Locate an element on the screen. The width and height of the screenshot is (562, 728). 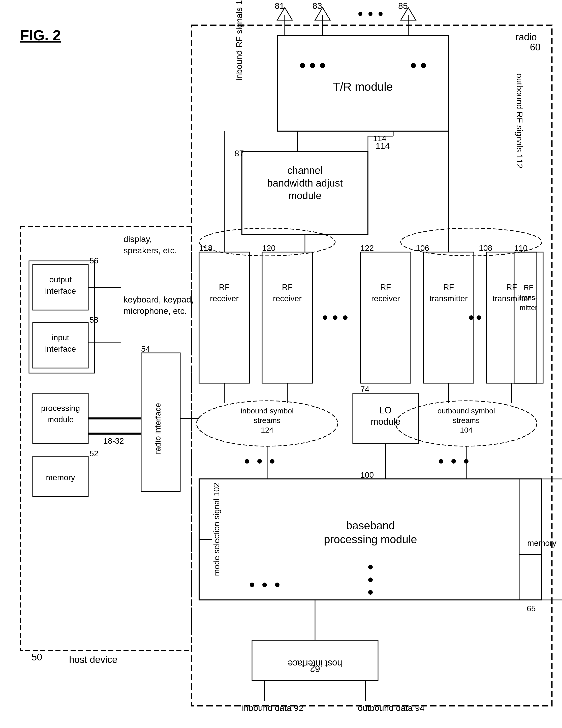
outbound-rf-label: outbound RF signals 112 is located at coordinates (520, 121).